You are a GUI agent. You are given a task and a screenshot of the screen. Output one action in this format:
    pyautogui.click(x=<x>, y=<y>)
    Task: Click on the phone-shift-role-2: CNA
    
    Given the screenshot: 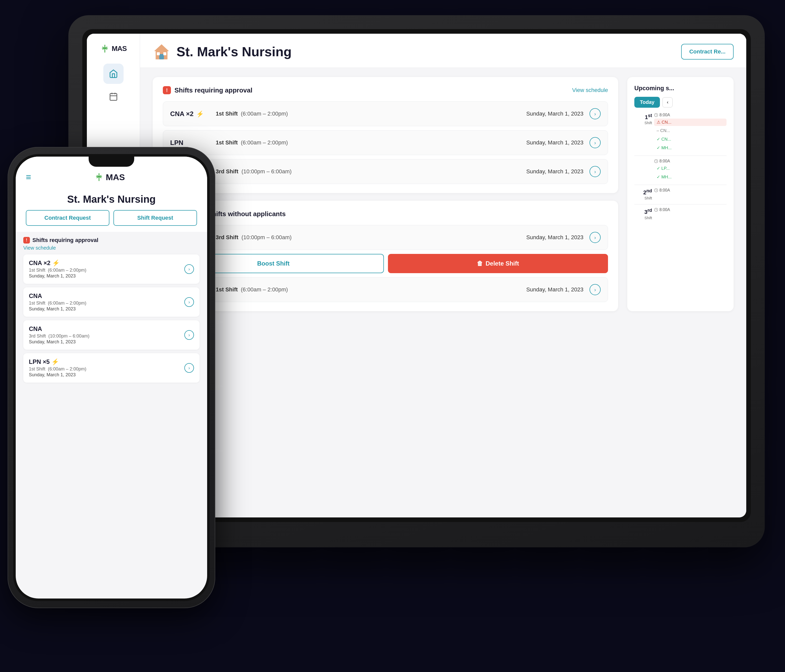 What is the action you would take?
    pyautogui.click(x=107, y=329)
    